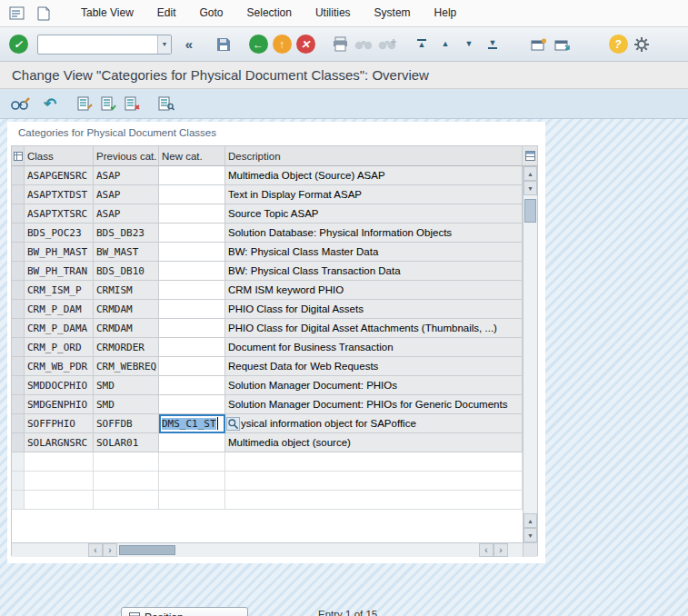  I want to click on command-dropdown-icon: ▼, so click(164, 45).